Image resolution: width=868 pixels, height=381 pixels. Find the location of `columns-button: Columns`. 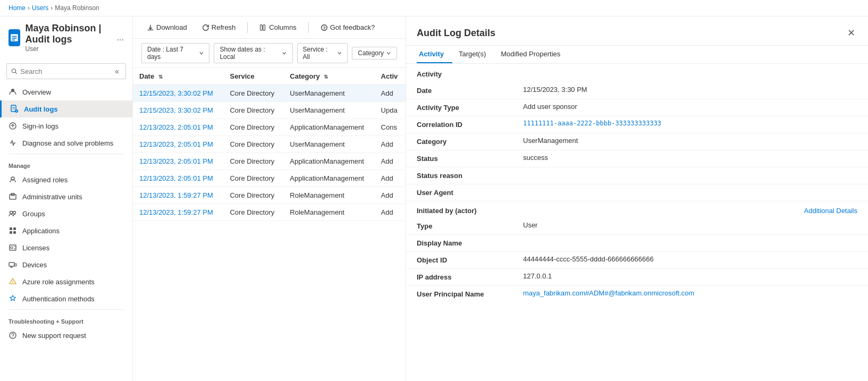

columns-button: Columns is located at coordinates (277, 28).